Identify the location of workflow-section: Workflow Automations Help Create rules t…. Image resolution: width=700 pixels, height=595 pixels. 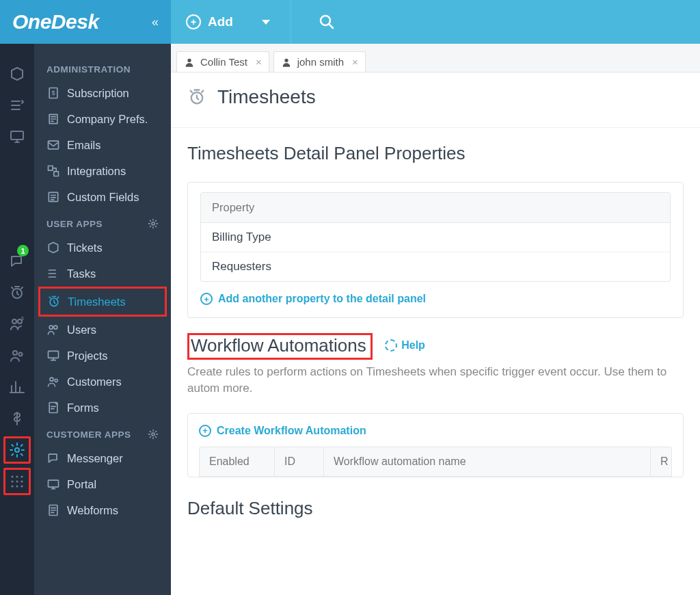
(435, 361).